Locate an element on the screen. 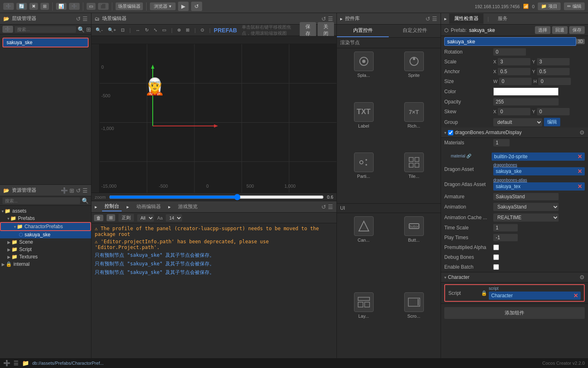 Image resolution: width=588 pixels, height=368 pixels. script-asset-field: Character ✕ is located at coordinates (535, 296).